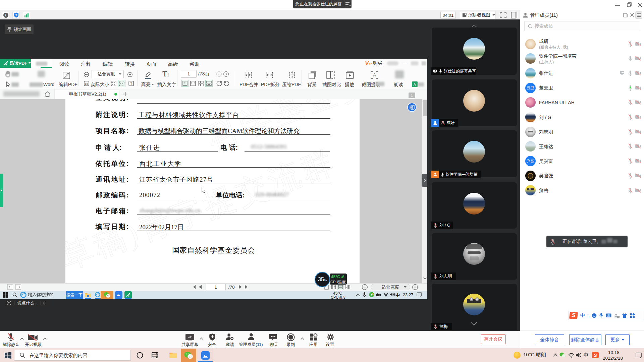 Image resolution: width=644 pixels, height=362 pixels. I want to click on svg-text: 13, so click(619, 316).